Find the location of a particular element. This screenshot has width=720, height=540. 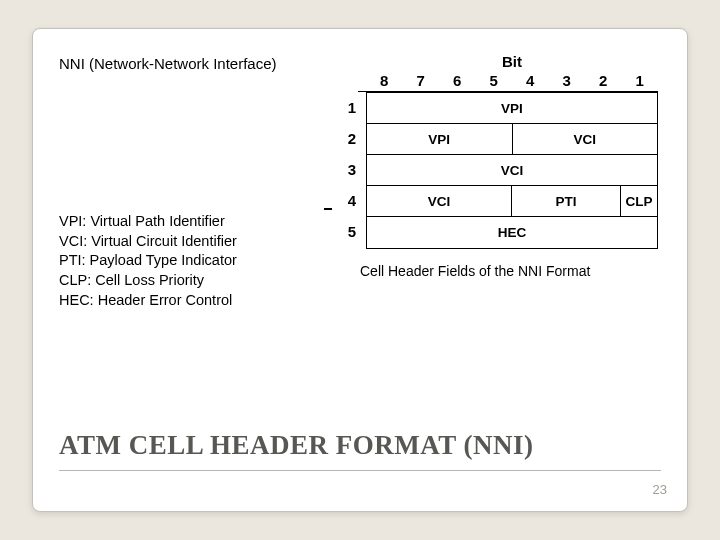

table-row: VPI is located at coordinates (512, 108).